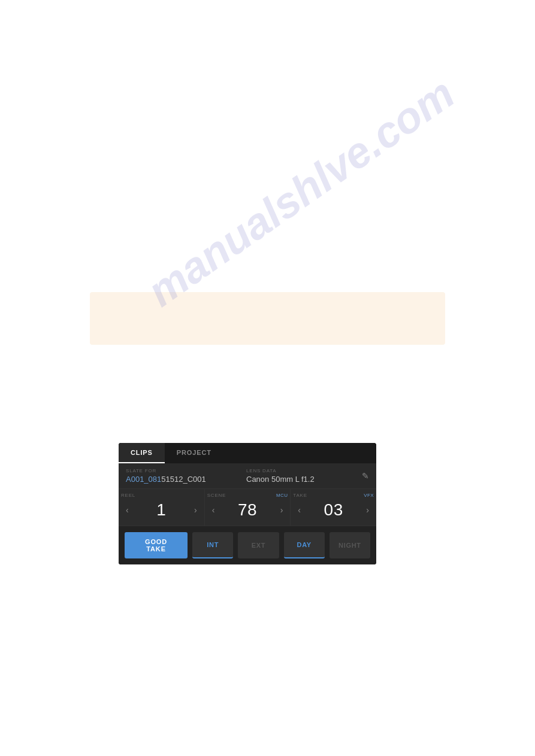  I want to click on take-label: TAKE, so click(300, 496).